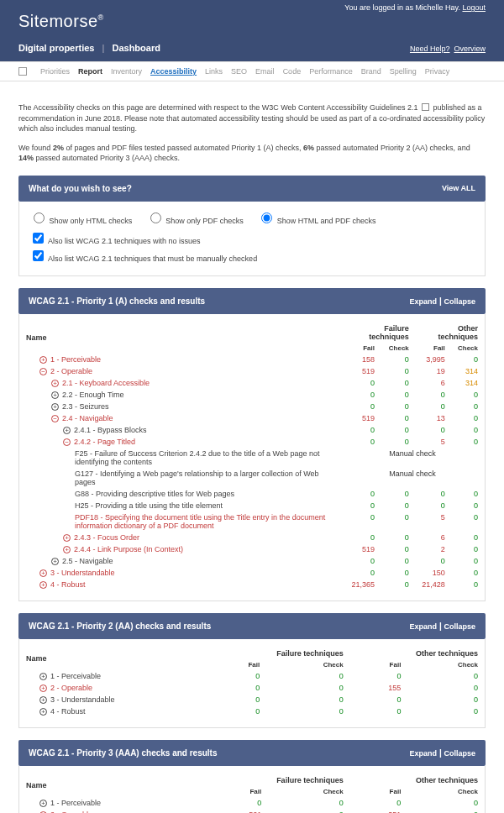 This screenshot has height=813, width=504. Describe the element at coordinates (81, 221) in the screenshot. I see `radio-html: Show only HTML checks` at that location.